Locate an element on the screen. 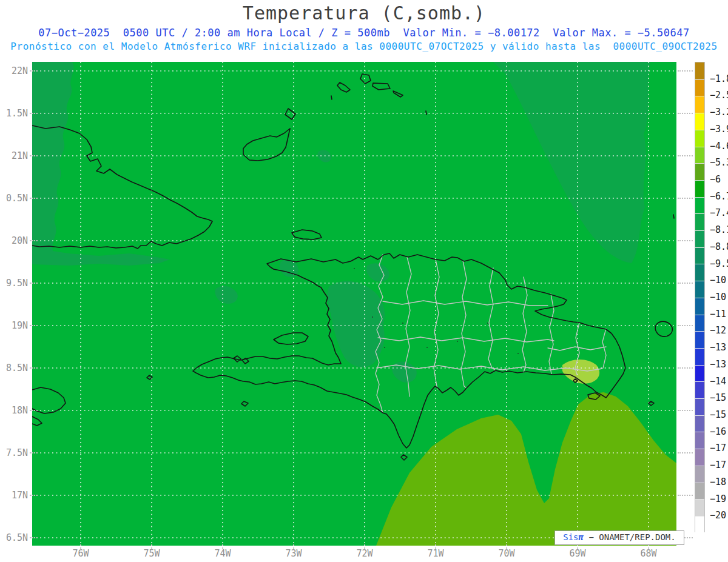 The height and width of the screenshot is (562, 728). watermark-sis: Sis is located at coordinates (570, 537).